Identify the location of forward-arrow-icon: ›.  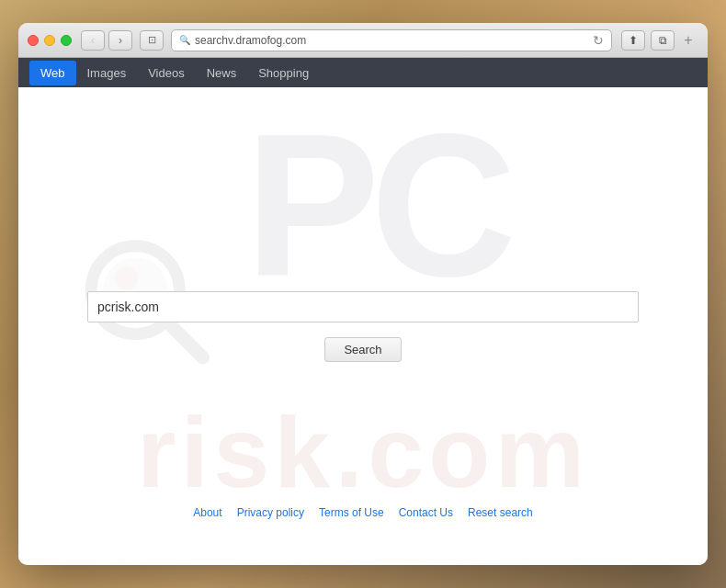
(120, 40).